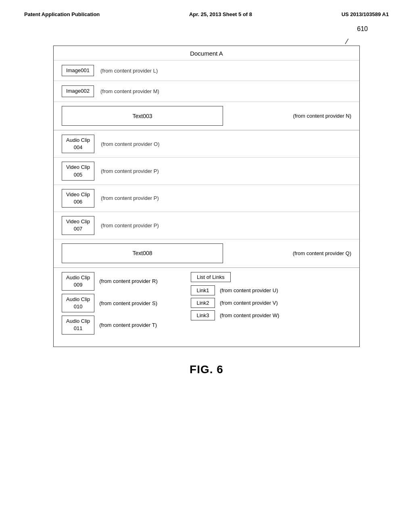 The height and width of the screenshot is (532, 413). What do you see at coordinates (122, 325) in the screenshot?
I see `row-audio011: Audio Clip011 (from content provider T)` at bounding box center [122, 325].